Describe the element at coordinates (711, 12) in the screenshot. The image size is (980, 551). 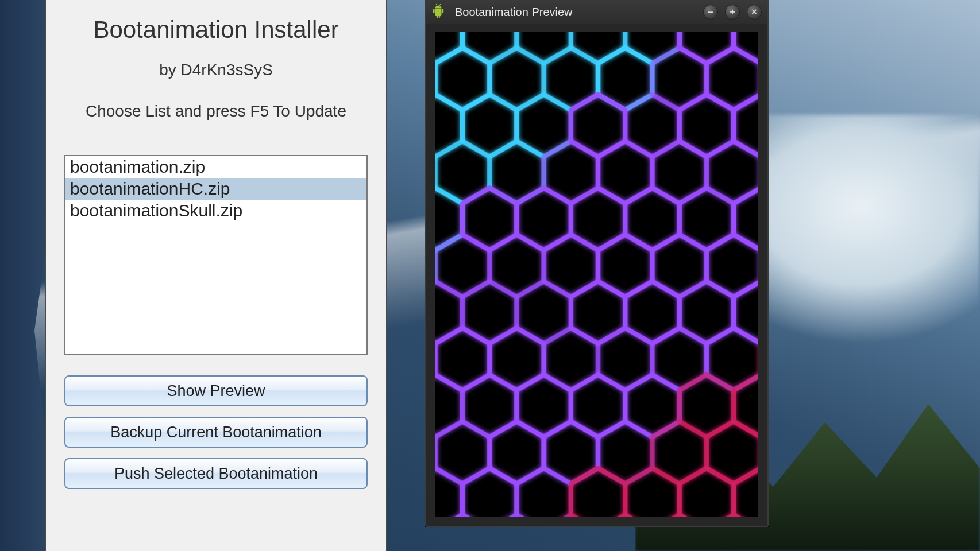
I see `minimize-button: –` at that location.